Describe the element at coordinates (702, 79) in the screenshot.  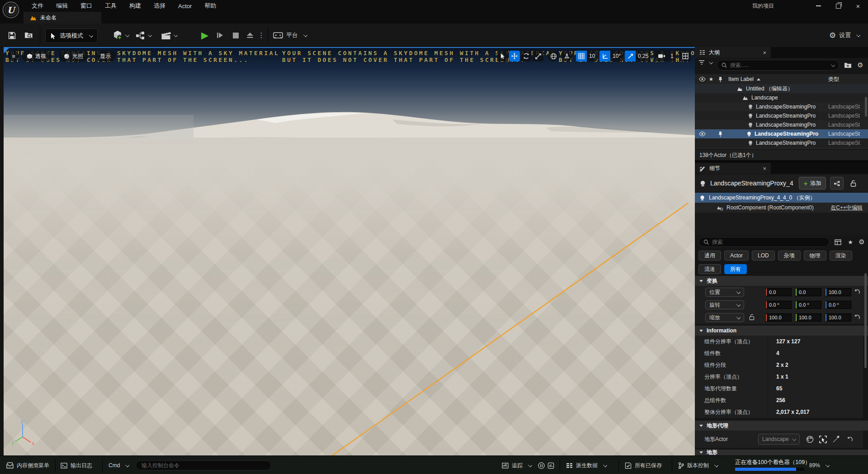
I see `visibility-column-icon` at that location.